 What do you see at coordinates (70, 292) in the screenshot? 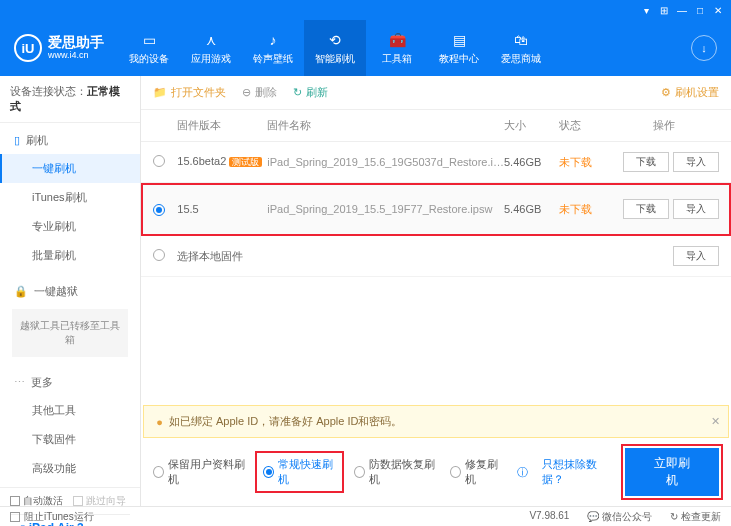
I see `group-jailbreak: 🔒一键越狱` at bounding box center [70, 292].